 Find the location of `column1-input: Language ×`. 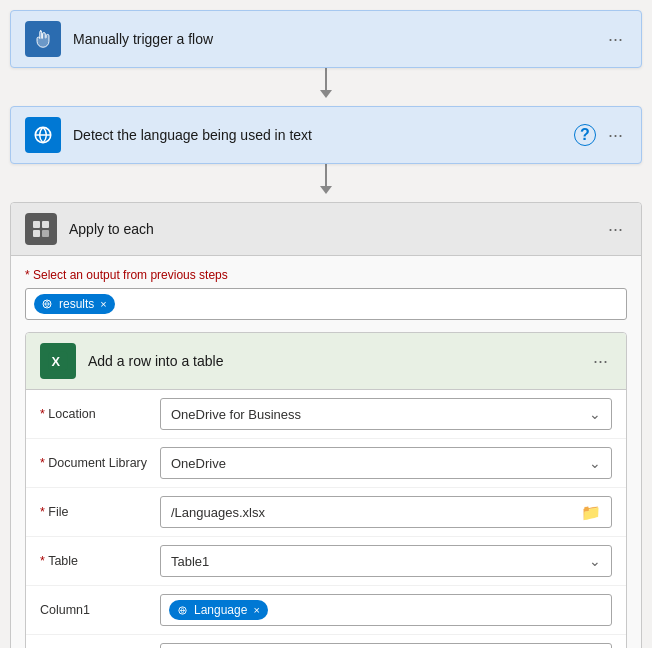

column1-input: Language × is located at coordinates (386, 610).